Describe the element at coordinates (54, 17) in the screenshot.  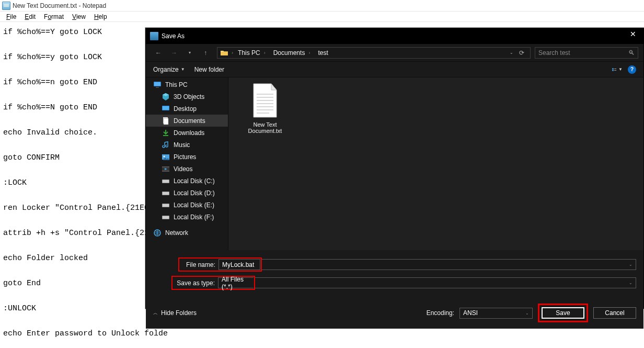
I see `menu-format: Format` at that location.